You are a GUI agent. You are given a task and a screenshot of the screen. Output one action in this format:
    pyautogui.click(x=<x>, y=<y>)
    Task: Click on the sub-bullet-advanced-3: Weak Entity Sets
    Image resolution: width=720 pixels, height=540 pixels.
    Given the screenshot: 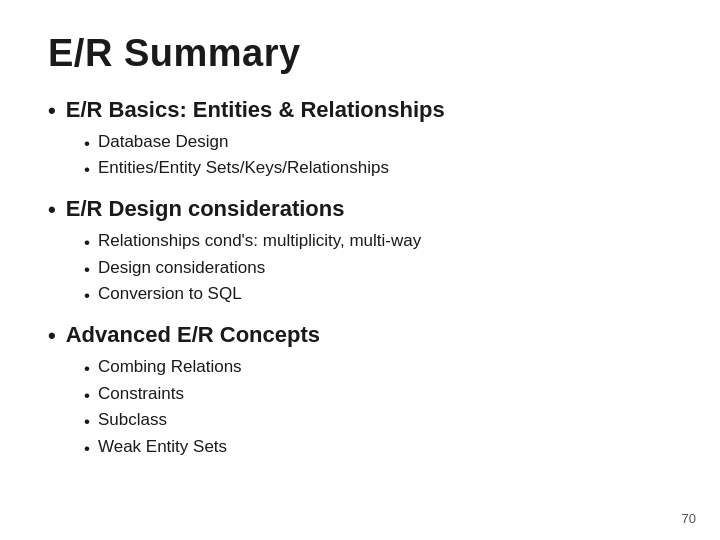 What is the action you would take?
    pyautogui.click(x=378, y=449)
    